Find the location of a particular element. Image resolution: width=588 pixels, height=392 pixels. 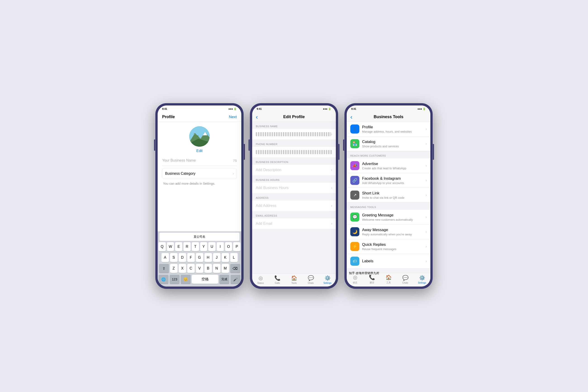

description-field: Add Description › is located at coordinates (294, 170).